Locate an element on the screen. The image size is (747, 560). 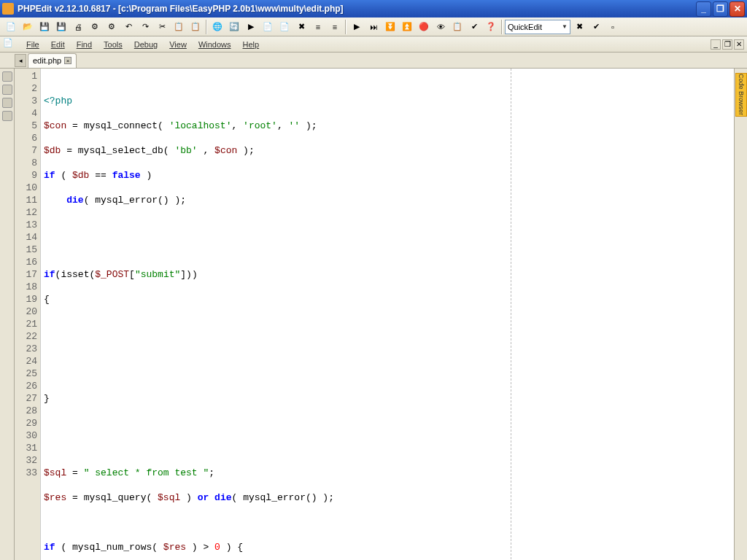
apply-icon: ✔ is located at coordinates (596, 27).